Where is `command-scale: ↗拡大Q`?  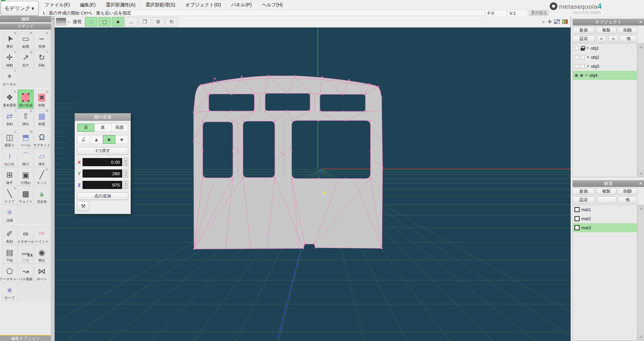
command-scale: ↗拡大Q is located at coordinates (26, 59).